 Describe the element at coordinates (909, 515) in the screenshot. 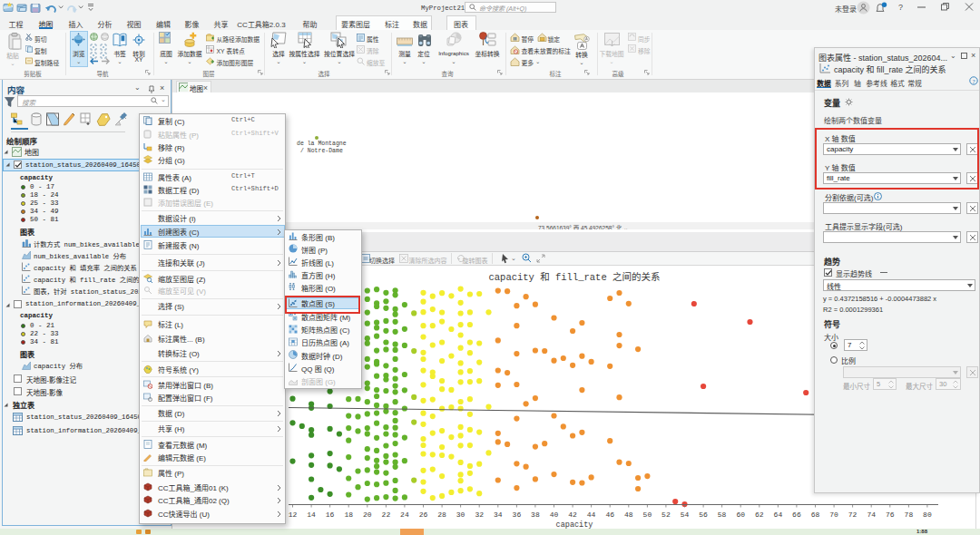

I see `svg-text: 78` at that location.